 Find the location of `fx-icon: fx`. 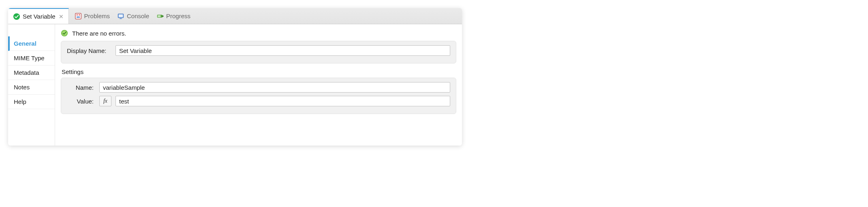

fx-icon: fx is located at coordinates (105, 101).